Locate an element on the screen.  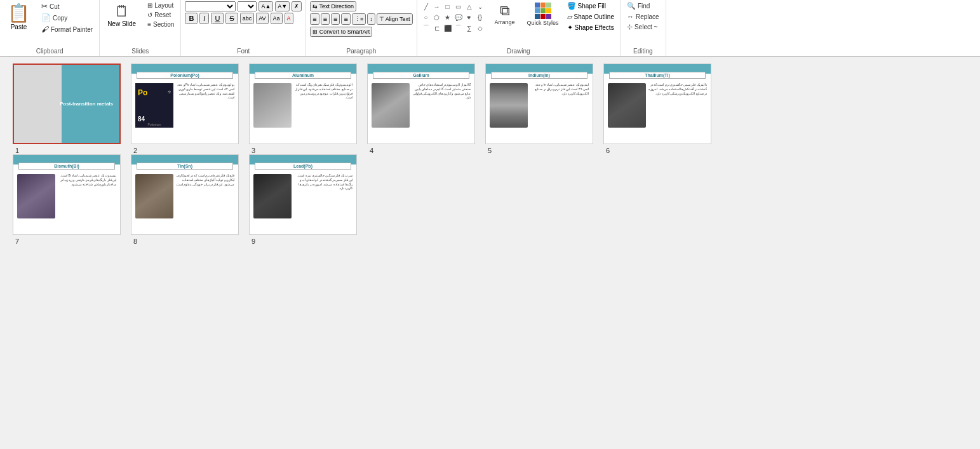
convert-smartart-button: ⊞ Convert to SmartArt is located at coordinates (341, 32).